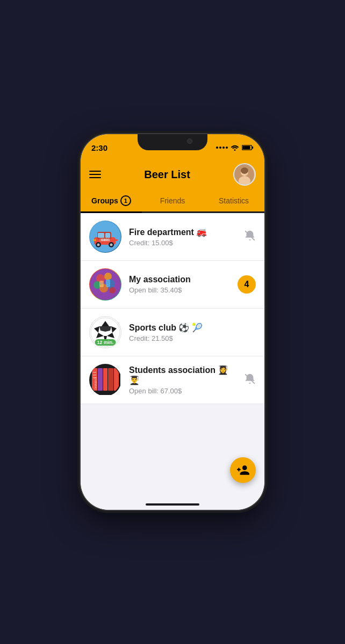  What do you see at coordinates (181, 280) in the screenshot?
I see `group-name-assoc: My association` at bounding box center [181, 280].